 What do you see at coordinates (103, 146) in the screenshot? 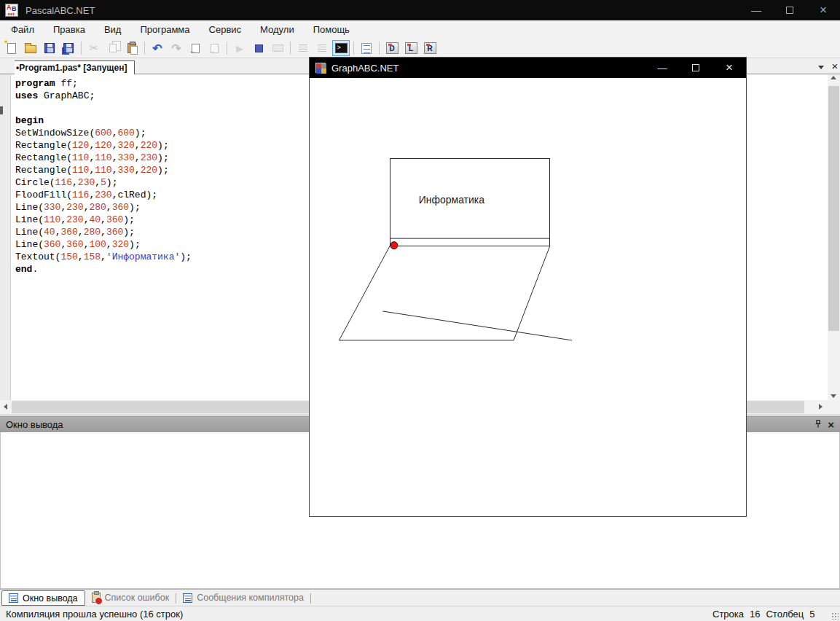
I see `code-line: Rectangle(120,120,320,220);` at bounding box center [103, 146].